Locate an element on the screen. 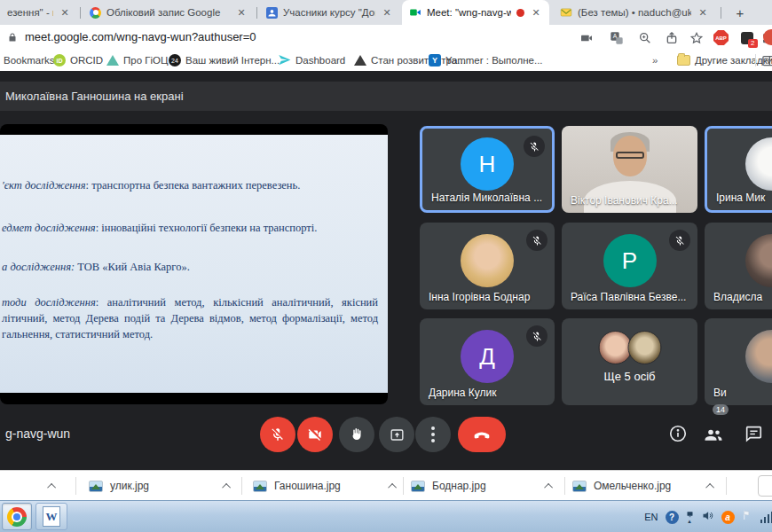 This screenshot has height=532, width=772. language-indicator: EN is located at coordinates (651, 517).